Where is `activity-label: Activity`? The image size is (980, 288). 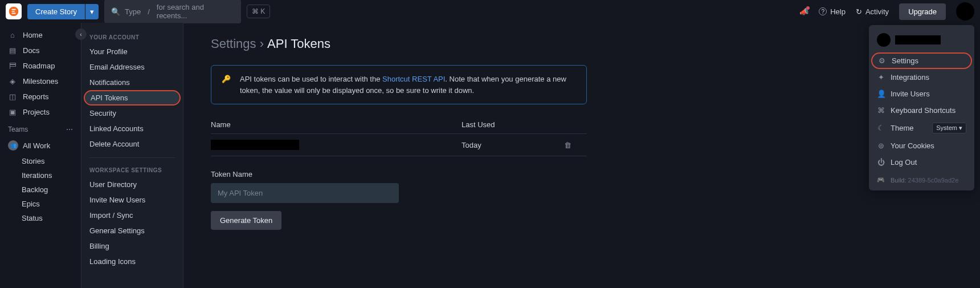 activity-label: Activity is located at coordinates (877, 11).